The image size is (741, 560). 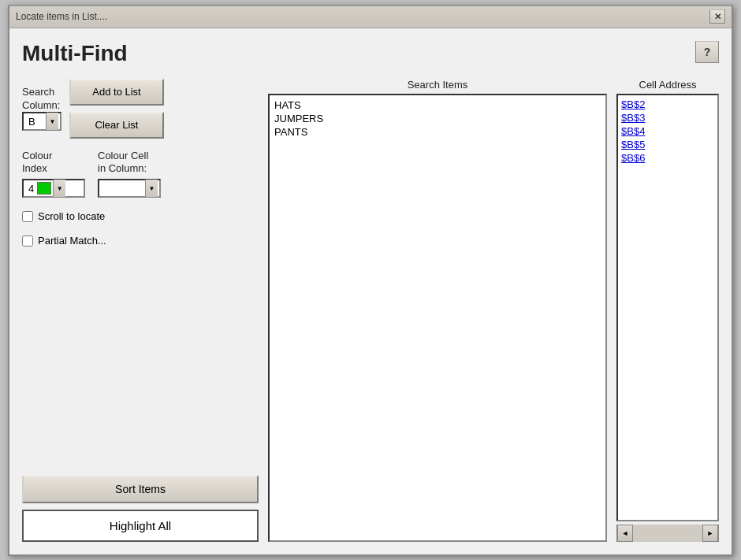 What do you see at coordinates (438, 85) in the screenshot?
I see `search-items-header: Search Items` at bounding box center [438, 85].